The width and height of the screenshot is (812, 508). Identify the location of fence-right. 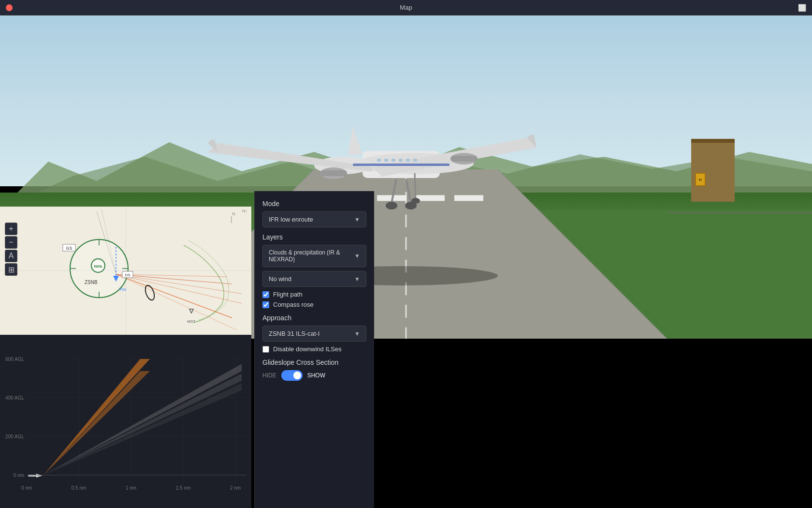
(740, 214).